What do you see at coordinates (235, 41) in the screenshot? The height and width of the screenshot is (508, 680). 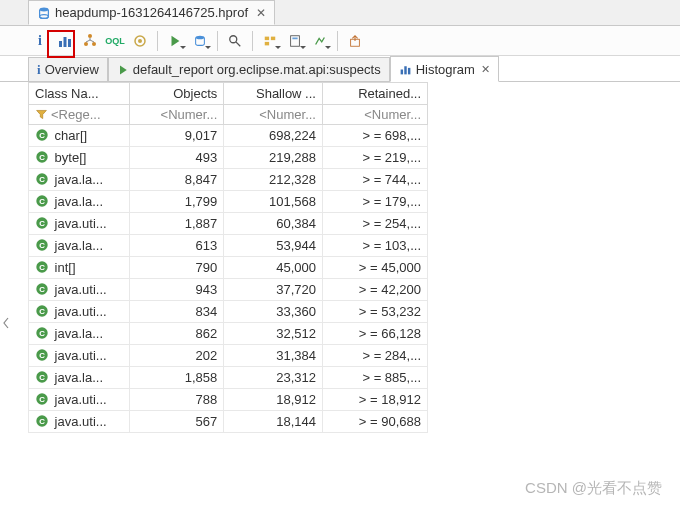 I see `search-button` at bounding box center [235, 41].